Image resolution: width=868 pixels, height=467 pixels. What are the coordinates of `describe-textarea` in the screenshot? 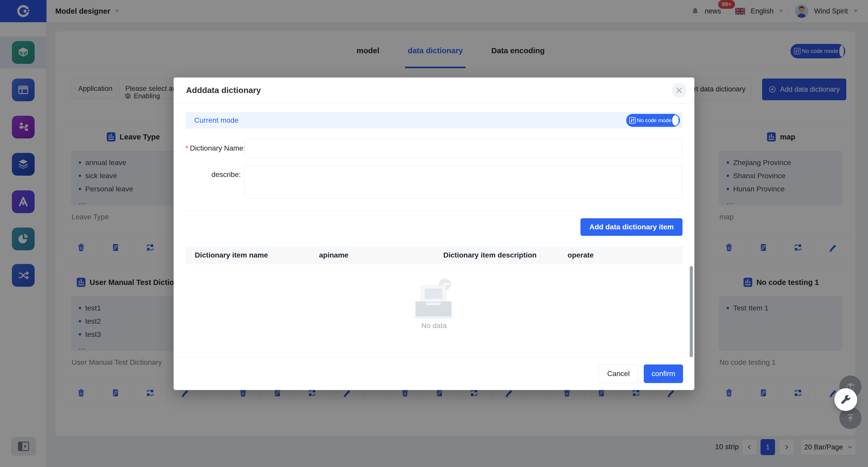 It's located at (464, 182).